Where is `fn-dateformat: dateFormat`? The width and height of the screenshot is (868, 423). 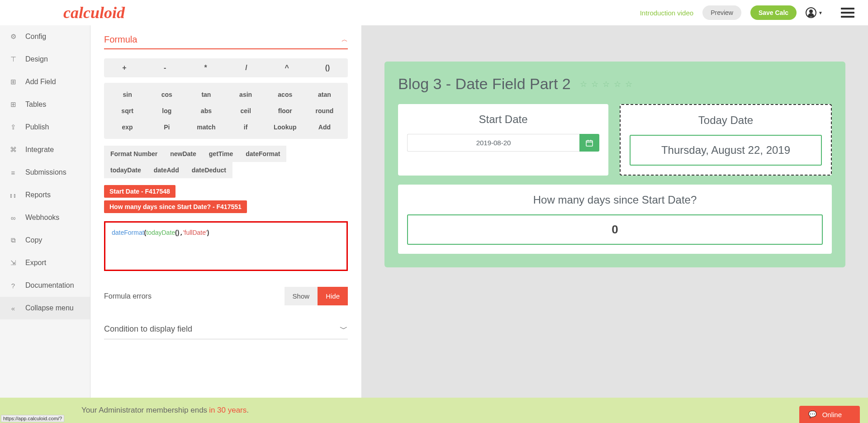
fn-dateformat: dateFormat is located at coordinates (263, 154).